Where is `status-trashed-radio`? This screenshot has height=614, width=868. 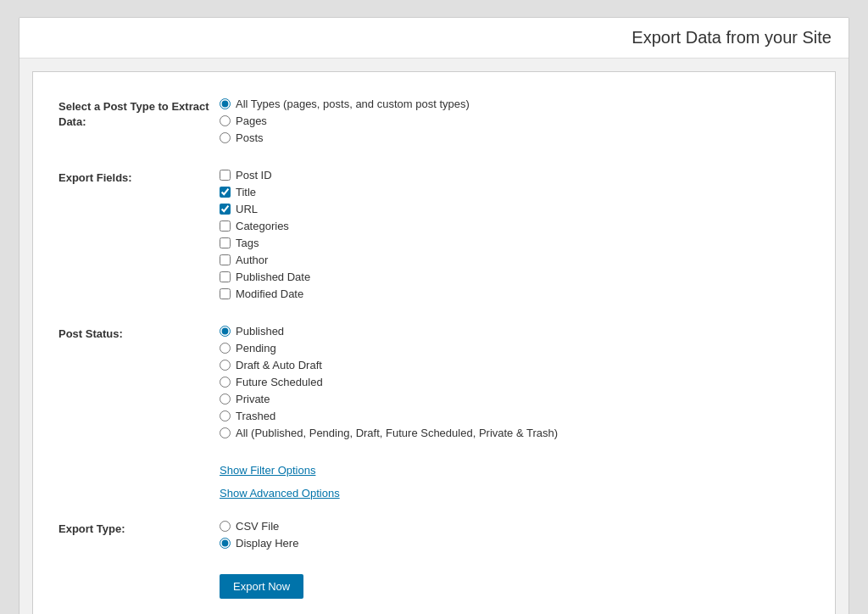
status-trashed-radio is located at coordinates (225, 416).